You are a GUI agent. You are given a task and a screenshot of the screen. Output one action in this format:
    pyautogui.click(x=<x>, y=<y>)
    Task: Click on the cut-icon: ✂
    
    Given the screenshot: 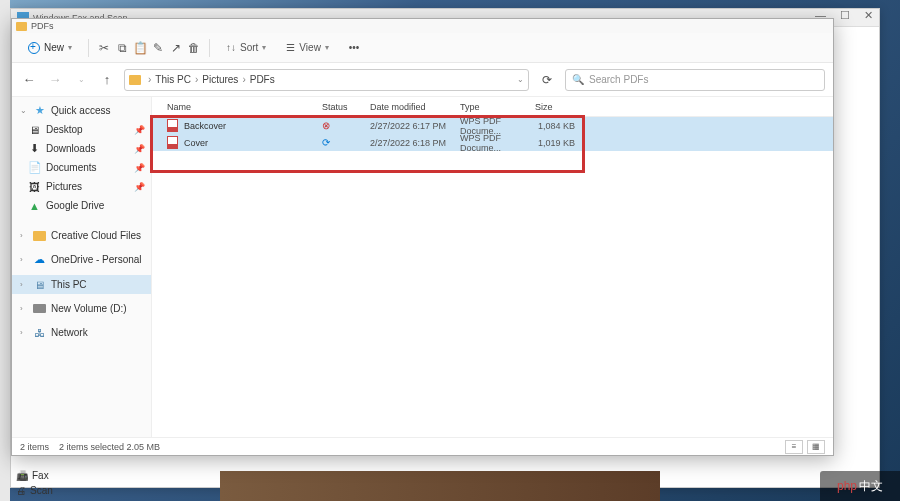 What is the action you would take?
    pyautogui.click(x=104, y=48)
    